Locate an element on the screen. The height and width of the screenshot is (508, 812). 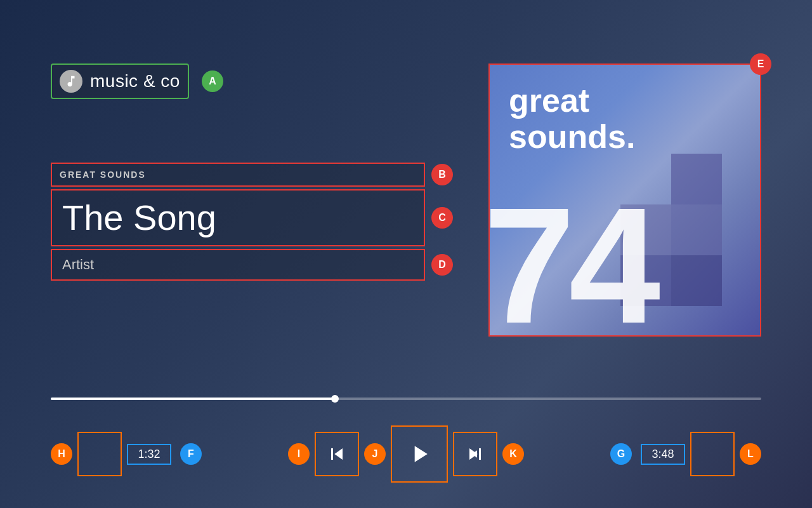
progress-bar is located at coordinates (406, 399).